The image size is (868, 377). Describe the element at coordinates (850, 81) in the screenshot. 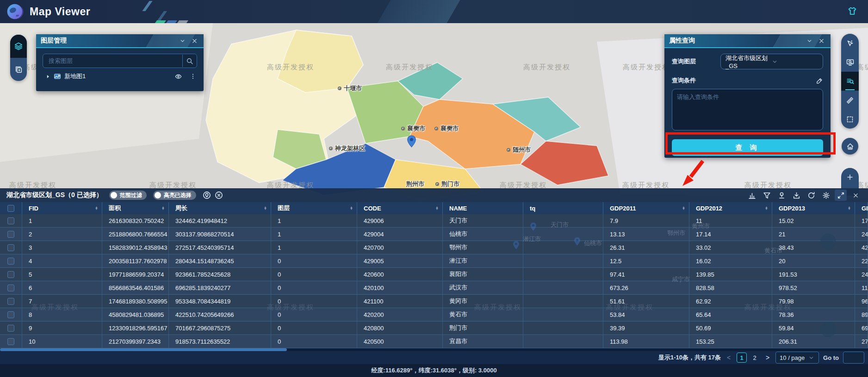

I see `attribute-query-tool` at that location.